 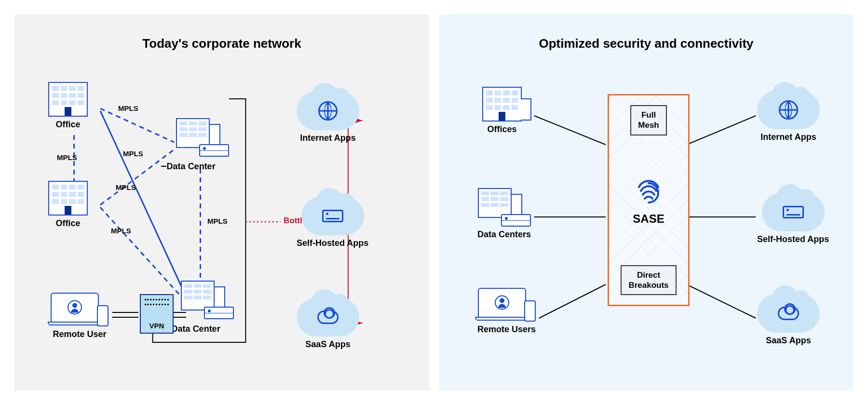 I want to click on dc-2-label: –Data Center, so click(x=193, y=328).